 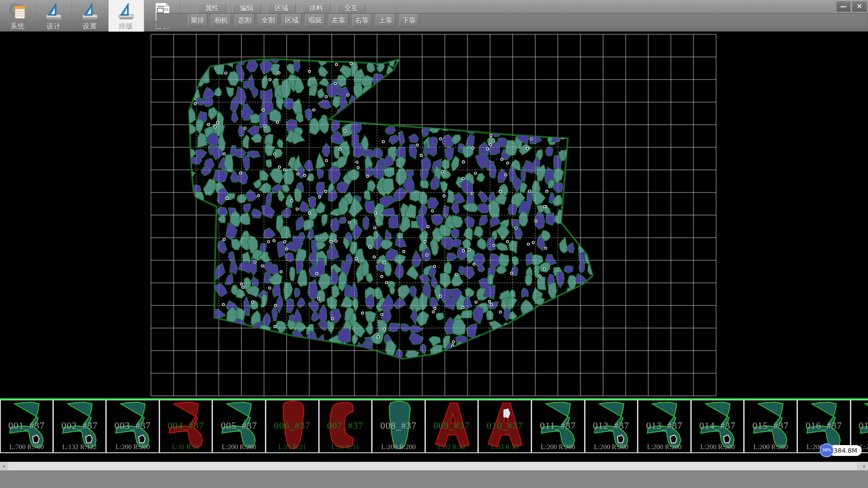 What do you see at coordinates (133, 427) in the screenshot?
I see `piece-thumbnail-3: 003_#37L:200 R:200` at bounding box center [133, 427].